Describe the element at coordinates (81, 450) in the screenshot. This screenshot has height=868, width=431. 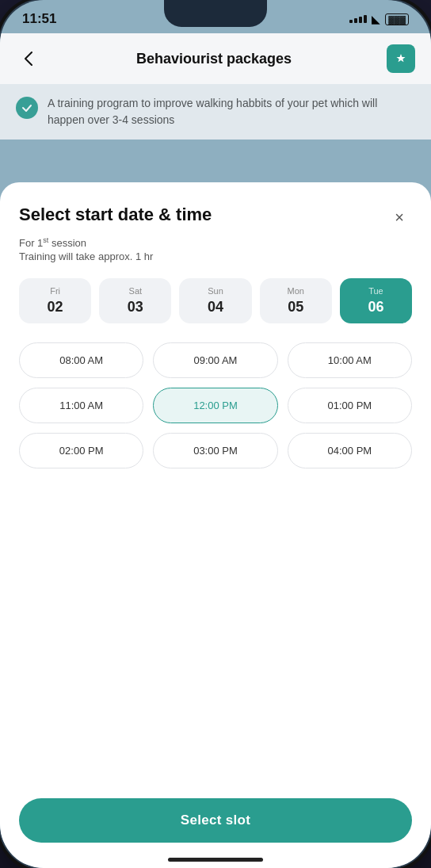
I see `time-slot-0200pm: 02:00 PM` at that location.